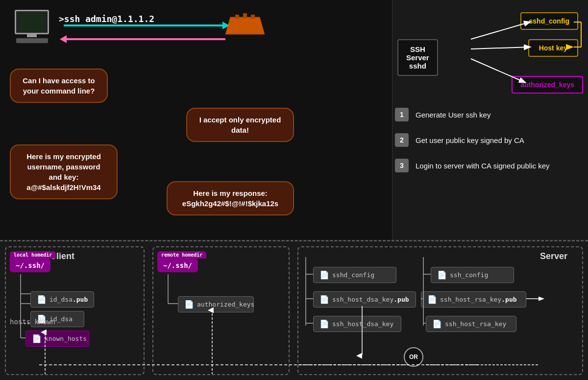  What do you see at coordinates (32, 41) in the screenshot?
I see `keyboard` at bounding box center [32, 41].